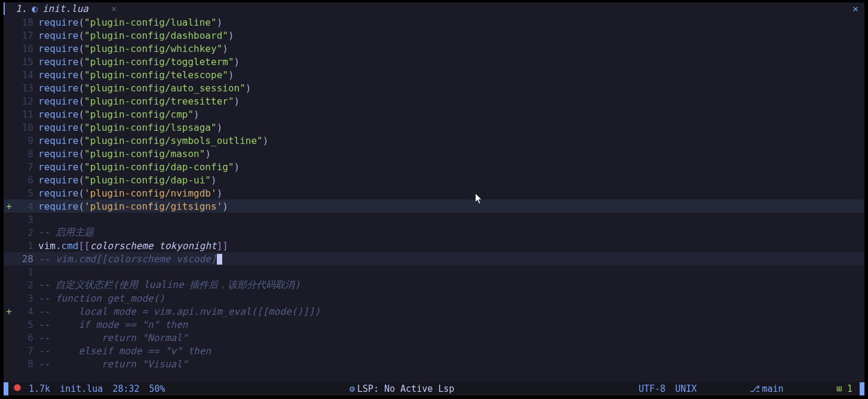  Describe the element at coordinates (434, 351) in the screenshot. I see `code-line: 7-- elseif mode == "v" then` at that location.